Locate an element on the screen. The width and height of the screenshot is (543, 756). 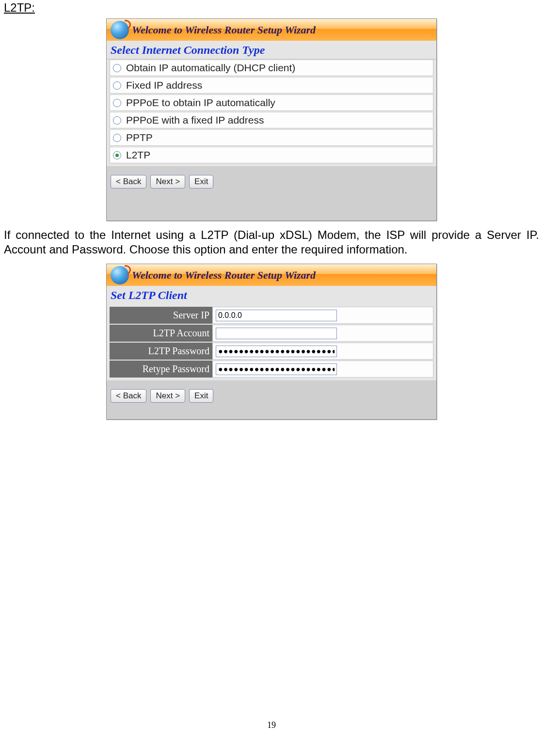
option-l2tp: L2TP is located at coordinates (272, 155).